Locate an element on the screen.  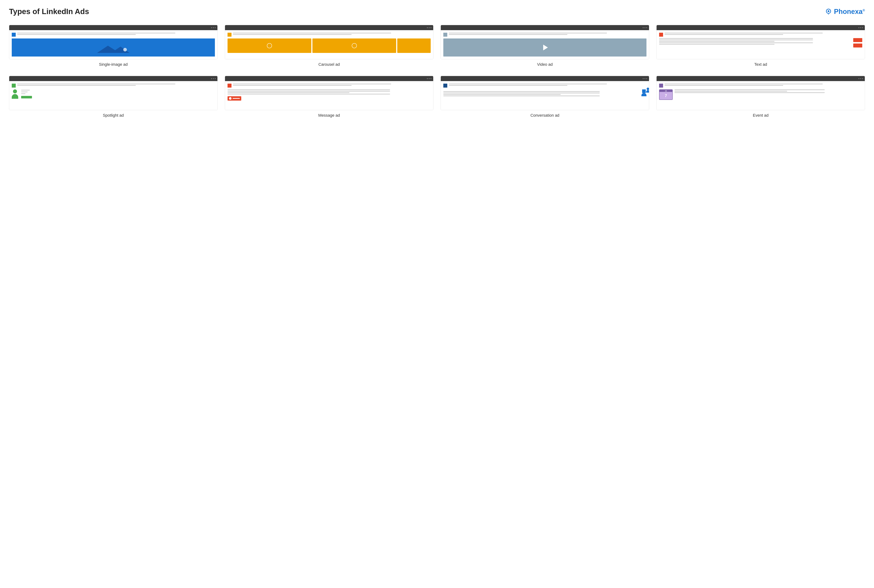
message-content is located at coordinates (329, 95).